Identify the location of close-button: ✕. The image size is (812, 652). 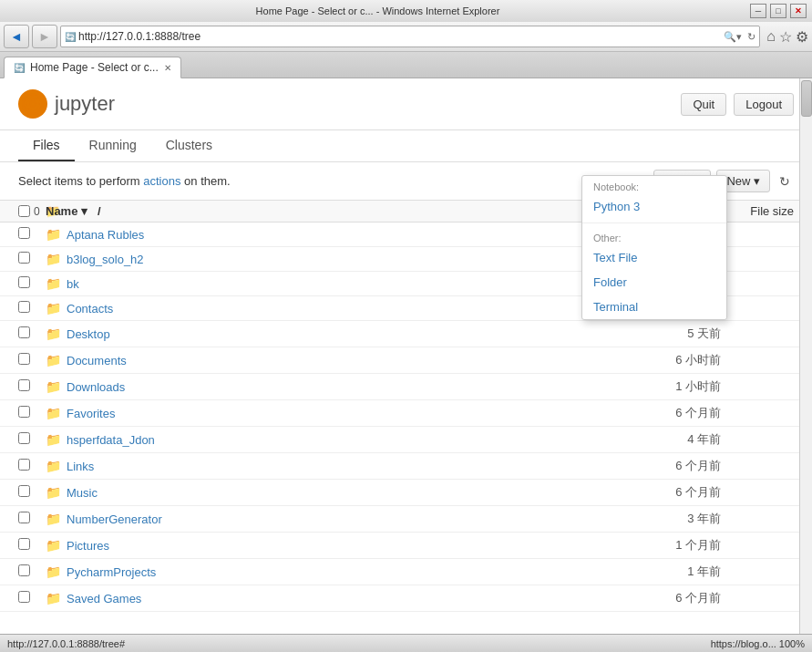
(798, 11).